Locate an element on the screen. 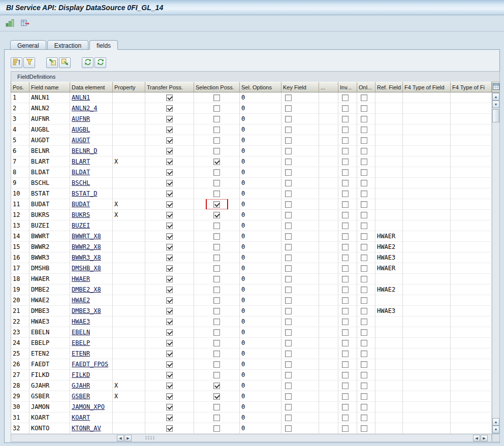 The image size is (504, 446). data-element-link: DMBE3_X8 is located at coordinates (91, 311).